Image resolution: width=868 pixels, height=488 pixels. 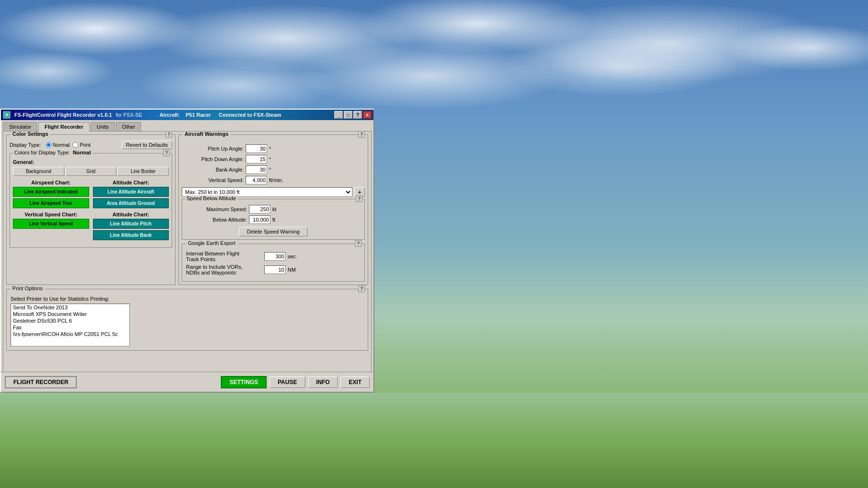 I want to click on printer-item-2: Gestetner DSc530 PCL 6, so click(x=70, y=321).